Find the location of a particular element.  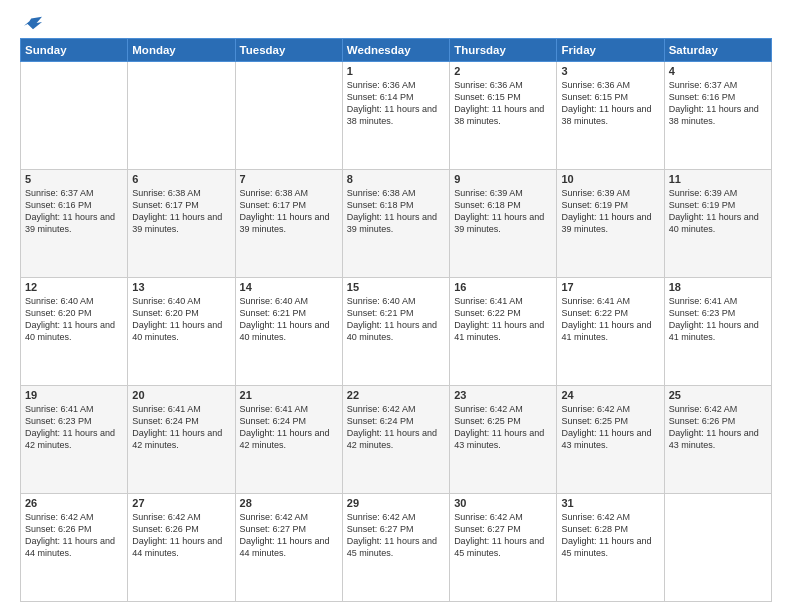

calendar-cell: 27Sunrise: 6:42 AM Sunset: 6:26 PM Dayli… is located at coordinates (182, 548).